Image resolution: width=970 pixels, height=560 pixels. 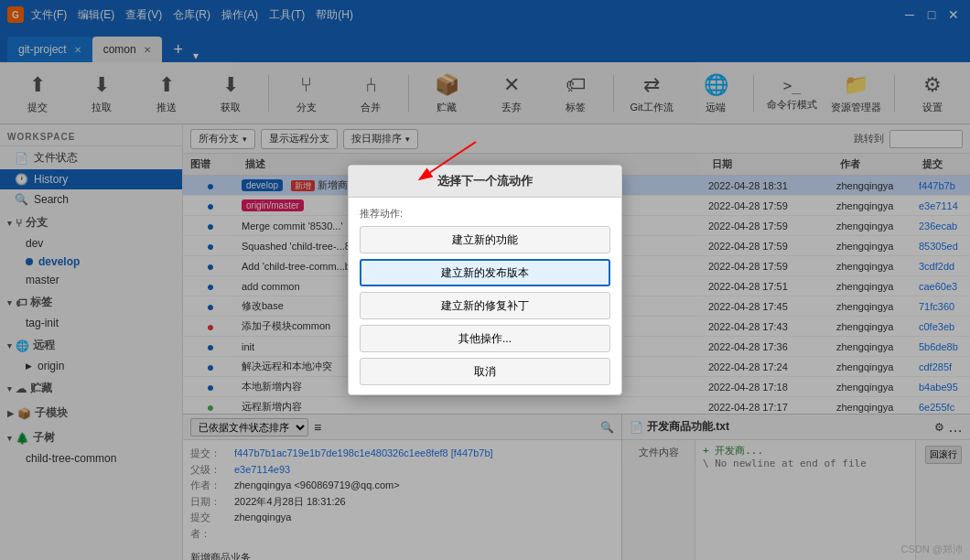 What do you see at coordinates (485, 280) in the screenshot?
I see `flow-action-dialog: 选择下一个流动作 推荐动作: 建立新的功能 建立新的发布版本 建立新的修复补丁 …` at bounding box center [485, 280].